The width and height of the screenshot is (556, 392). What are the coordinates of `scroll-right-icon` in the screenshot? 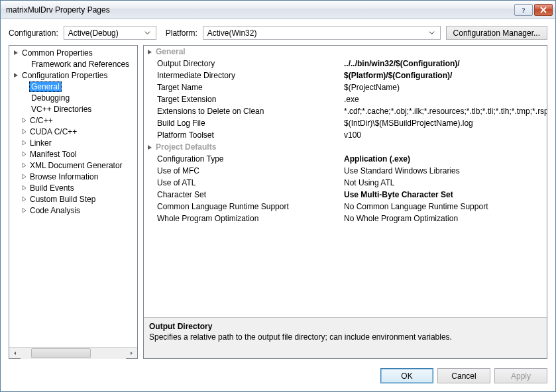 It's located at (131, 354).